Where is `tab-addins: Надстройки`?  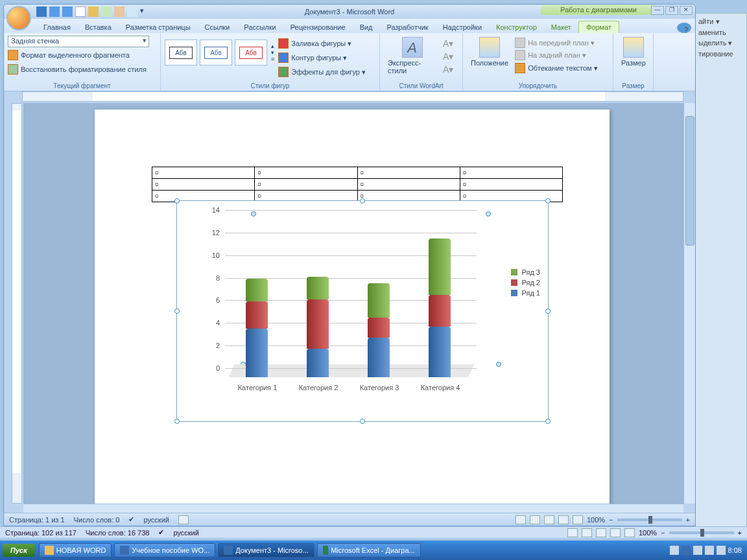 tab-addins: Надстройки is located at coordinates (462, 27).